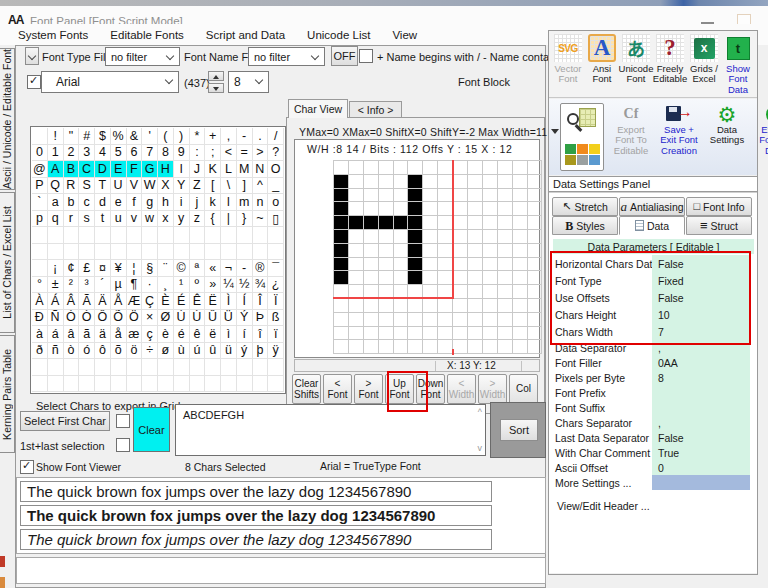 Image resolution: width=768 pixels, height=588 pixels. What do you see at coordinates (306, 389) in the screenshot?
I see `button-clear-shifts: ClearShifts` at bounding box center [306, 389].